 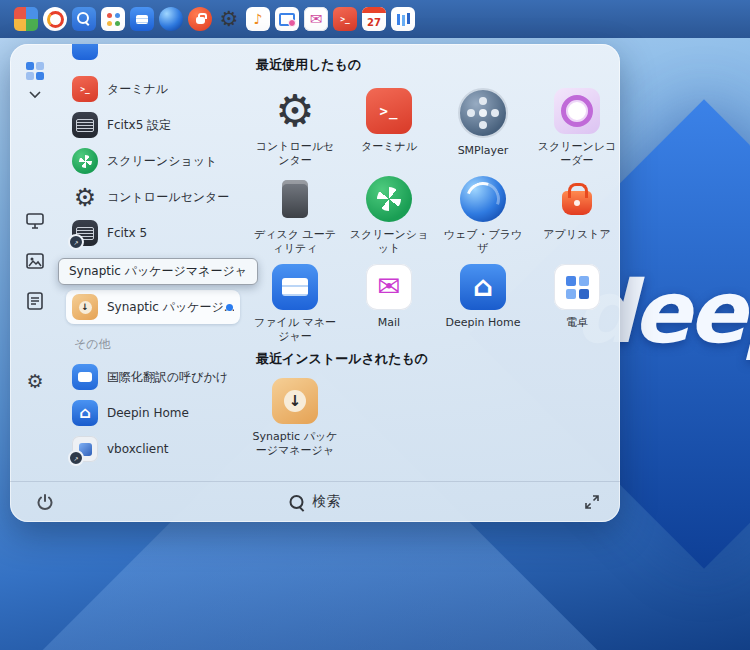 I want to click on app-list-item-i18n: 国際化翻訳の呼びかけ, so click(x=153, y=377).